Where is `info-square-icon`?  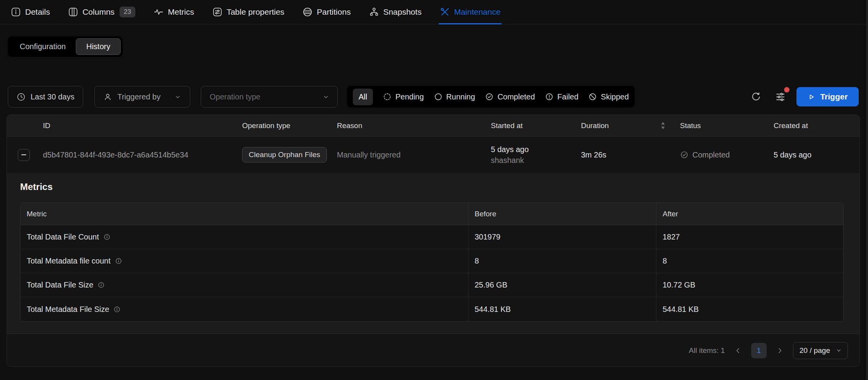 info-square-icon is located at coordinates (16, 12).